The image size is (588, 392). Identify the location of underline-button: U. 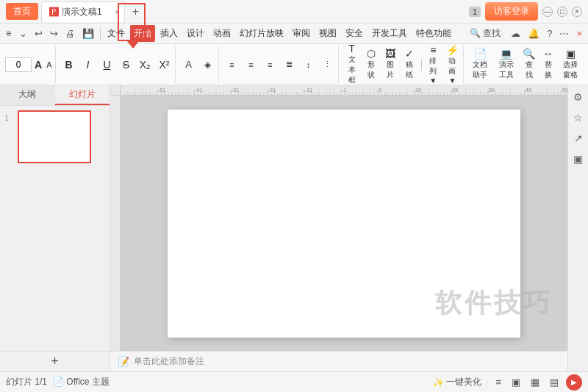
(107, 65).